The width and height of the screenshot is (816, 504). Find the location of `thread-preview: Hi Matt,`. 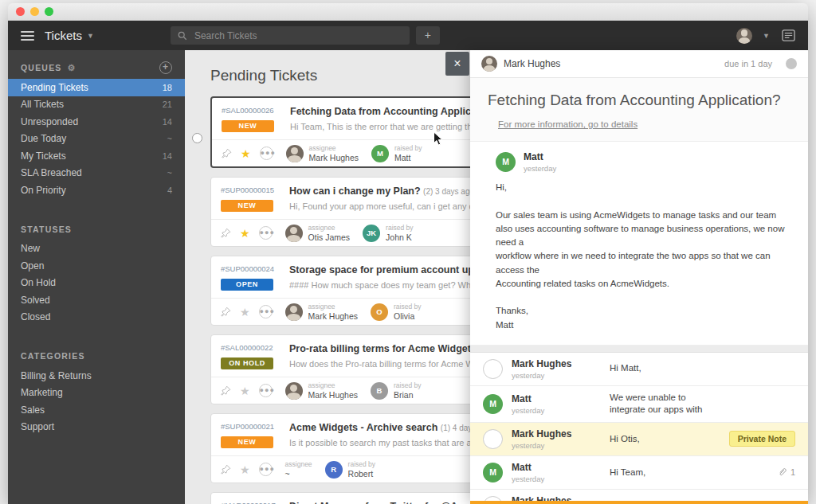

thread-preview: Hi Matt, is located at coordinates (703, 369).